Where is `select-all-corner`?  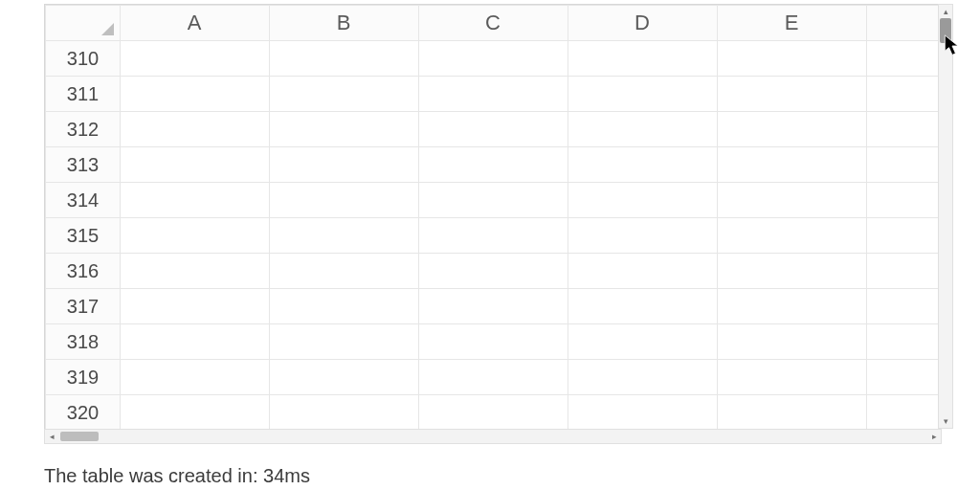
select-all-corner is located at coordinates (83, 23).